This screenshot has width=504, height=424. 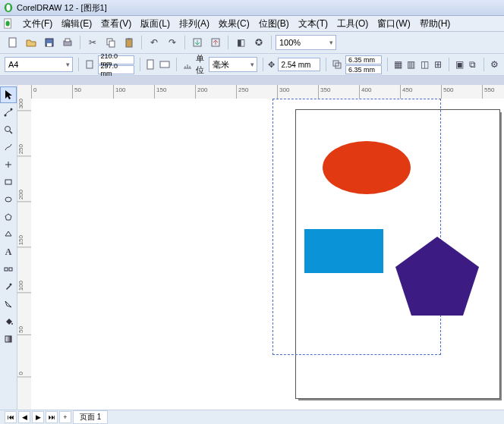 What do you see at coordinates (172, 42) in the screenshot?
I see `redo-button: ↷` at bounding box center [172, 42].